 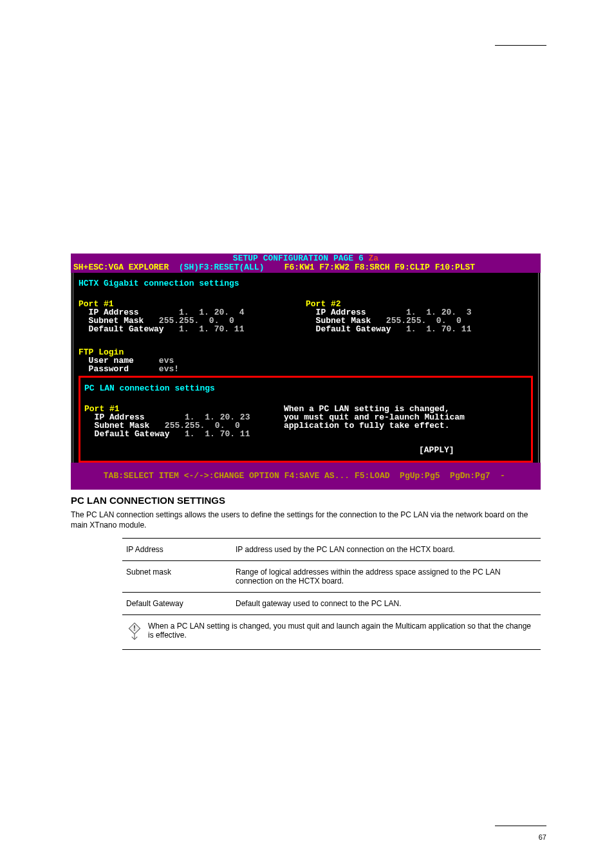 I want to click on terminal-title-suffix: Za, so click(x=374, y=259).